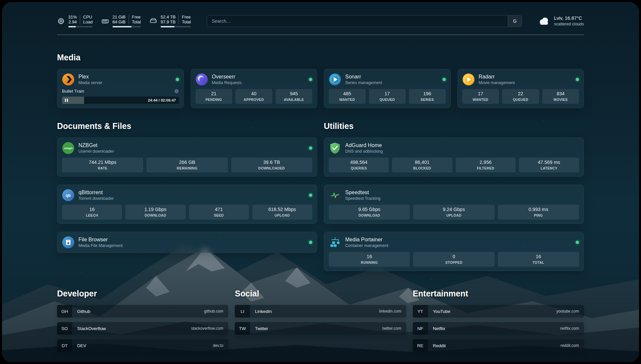  I want to click on service-card-nzbget: nzbget NZBGet Usenet downloader 744.21 M…, so click(187, 157).